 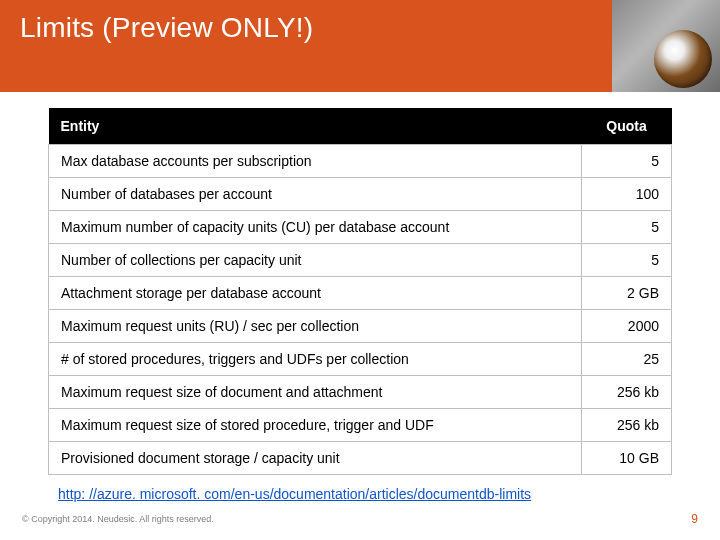 I want to click on cell-quota: 25, so click(x=627, y=360).